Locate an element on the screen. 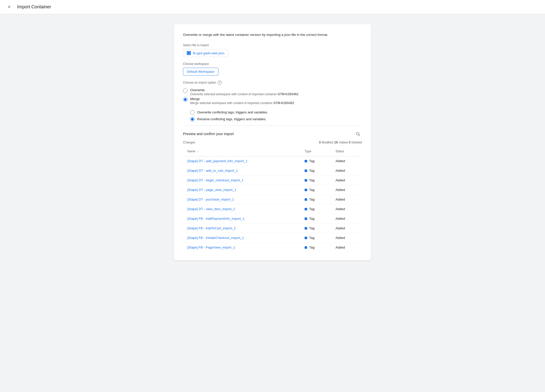 This screenshot has width=545, height=392. cell-name: [Stape] DT - add_to_cart_import_1 is located at coordinates (242, 171).